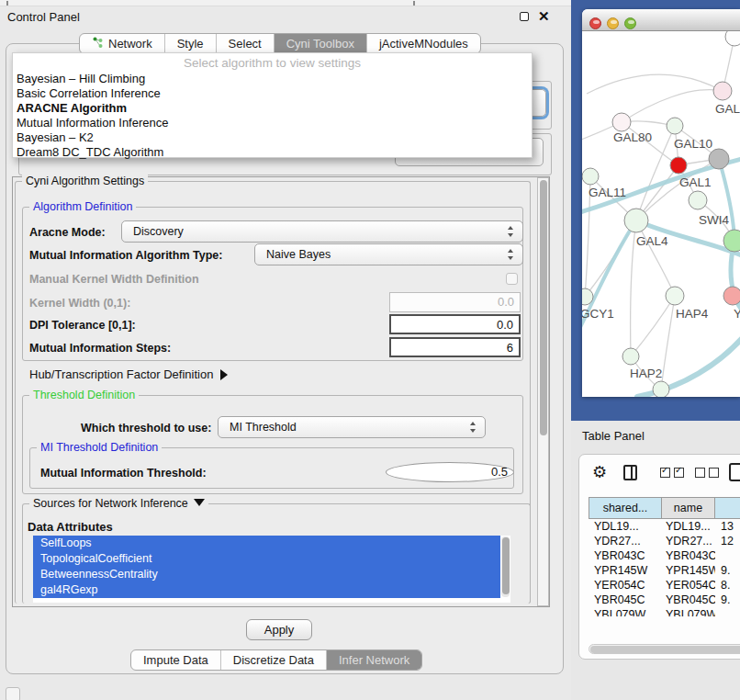 The height and width of the screenshot is (700, 740). I want to click on tab-cyni-toolbox: Cyni Toolbox, so click(320, 44).